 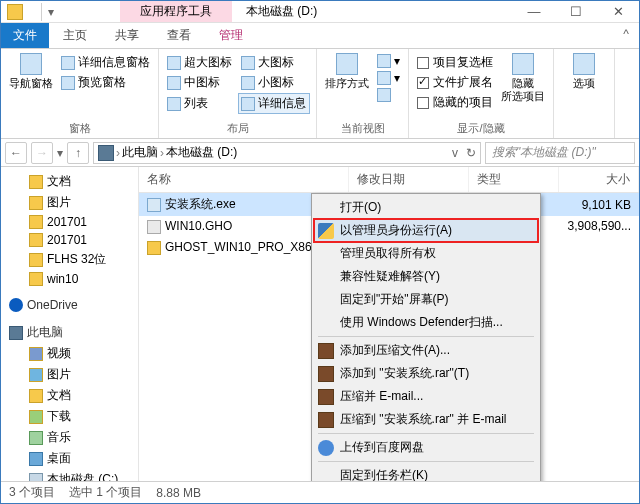 I want to click on menu-label: 上传到百度网盘, so click(x=382, y=448).